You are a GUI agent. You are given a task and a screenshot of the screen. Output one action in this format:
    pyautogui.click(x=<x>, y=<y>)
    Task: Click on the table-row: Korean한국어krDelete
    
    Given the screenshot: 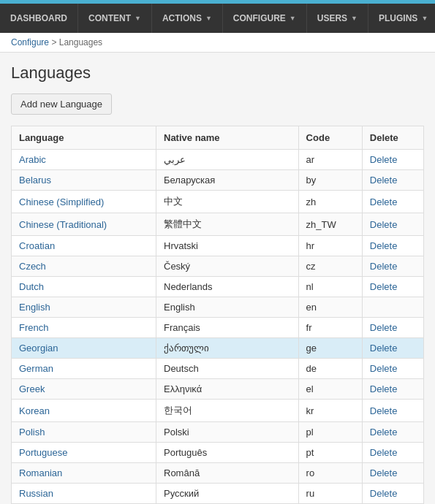 What is the action you would take?
    pyautogui.click(x=218, y=411)
    